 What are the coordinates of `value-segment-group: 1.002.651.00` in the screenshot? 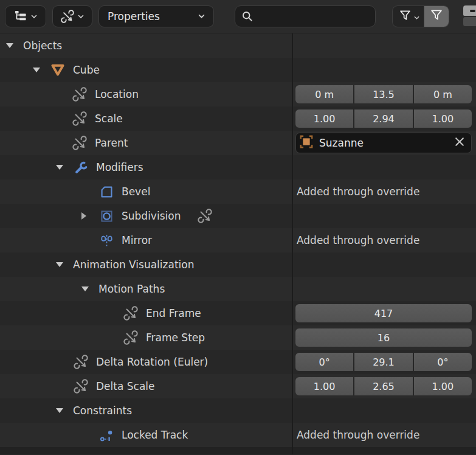 It's located at (384, 386).